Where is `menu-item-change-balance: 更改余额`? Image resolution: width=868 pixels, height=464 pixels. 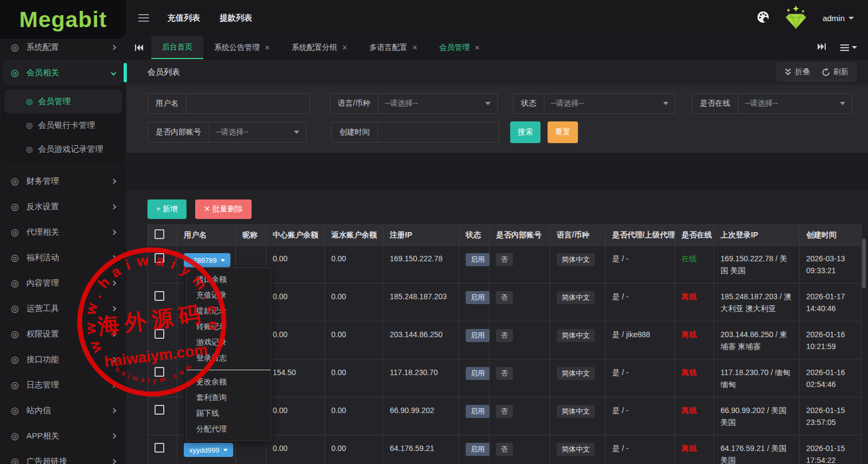
menu-item-change-balance: 更改余额 is located at coordinates (229, 382).